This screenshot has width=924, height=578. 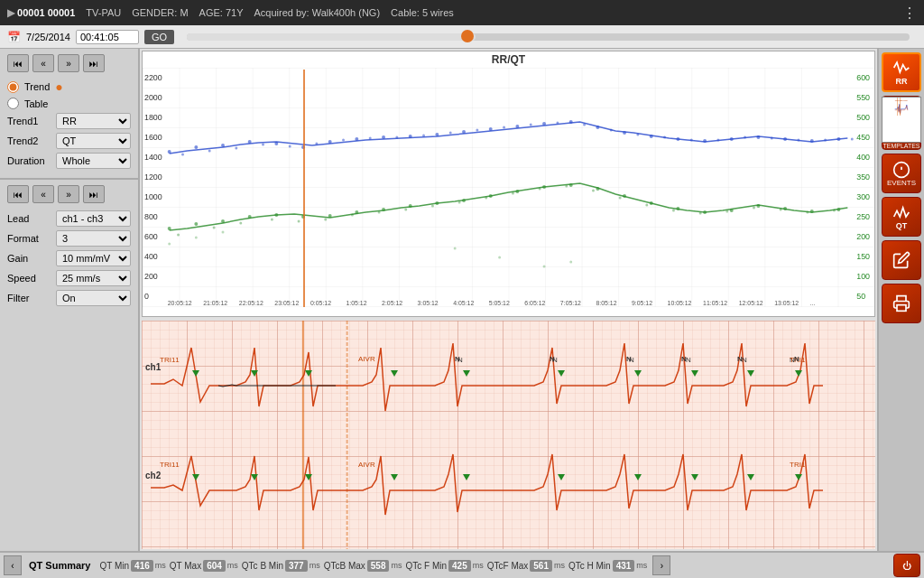 I want to click on qtc-b-max-label: QTcB Max, so click(x=345, y=565).